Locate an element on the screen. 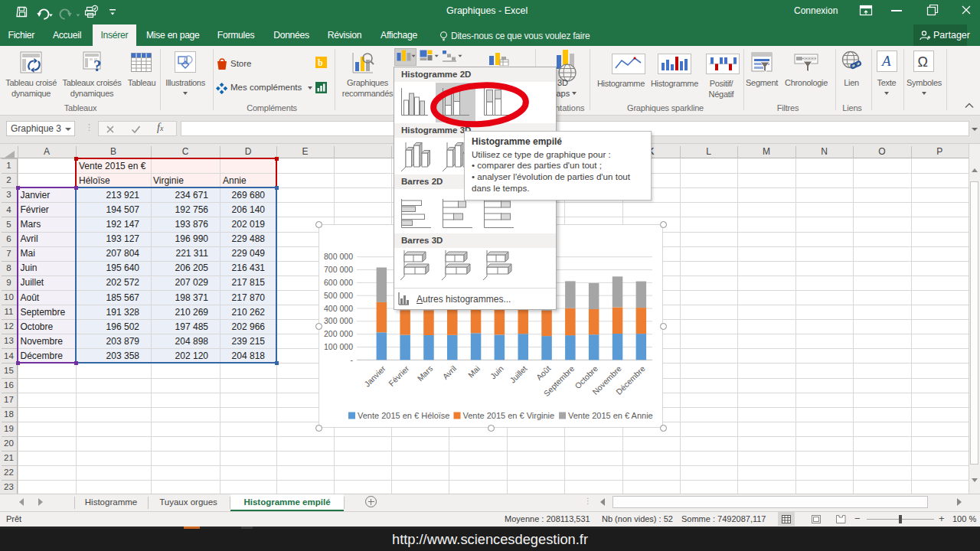  svg-text: Ω is located at coordinates (923, 62).